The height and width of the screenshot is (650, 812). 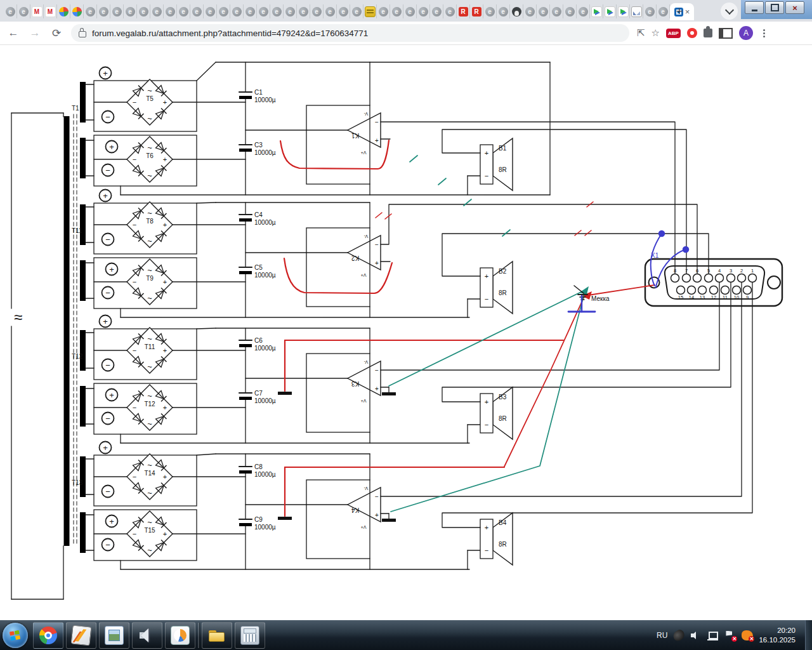 What do you see at coordinates (147, 635) in the screenshot?
I see `taskbar-volume-button` at bounding box center [147, 635].